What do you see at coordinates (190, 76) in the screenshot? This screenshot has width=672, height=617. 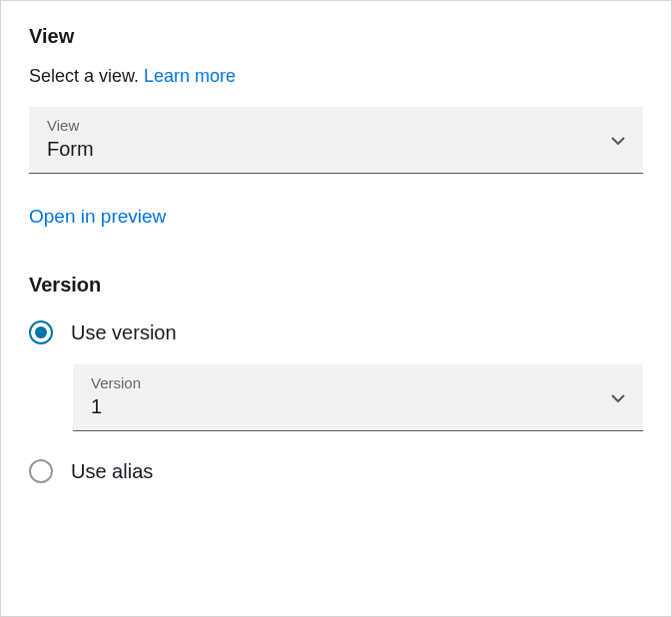 I see `learn-more-link: Learn more` at bounding box center [190, 76].